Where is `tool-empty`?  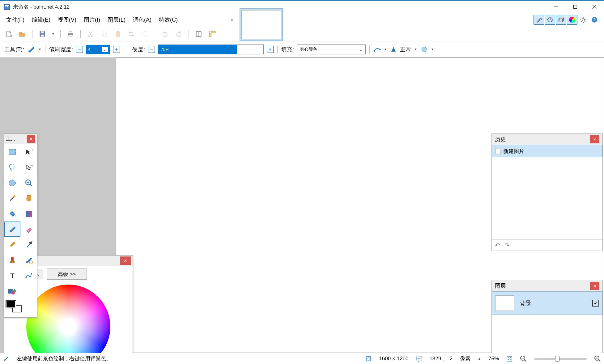 tool-empty is located at coordinates (28, 291).